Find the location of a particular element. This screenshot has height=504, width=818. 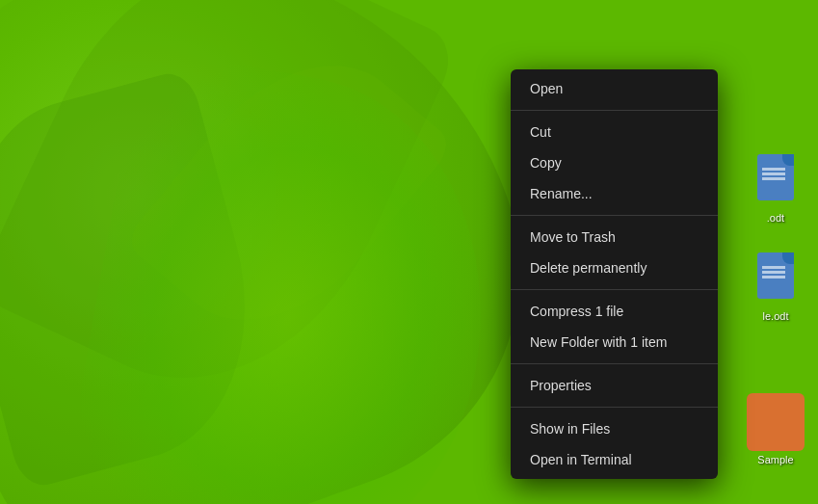

desktop-file-icon-1: .odt is located at coordinates (776, 189).